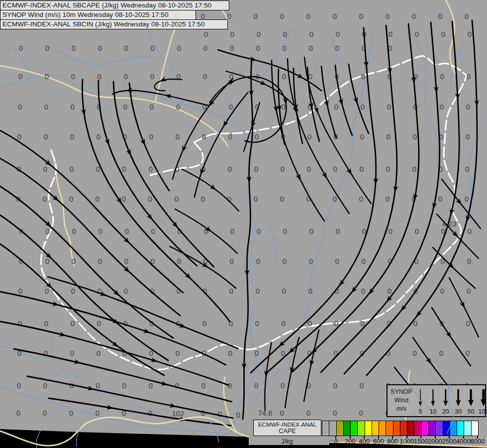 The width and height of the screenshot is (487, 448). Describe the element at coordinates (114, 24) in the screenshot. I see `title-sbcin: ECMWF-INDEX-ANAL SBCIN (J/kg) Wednesday …` at that location.